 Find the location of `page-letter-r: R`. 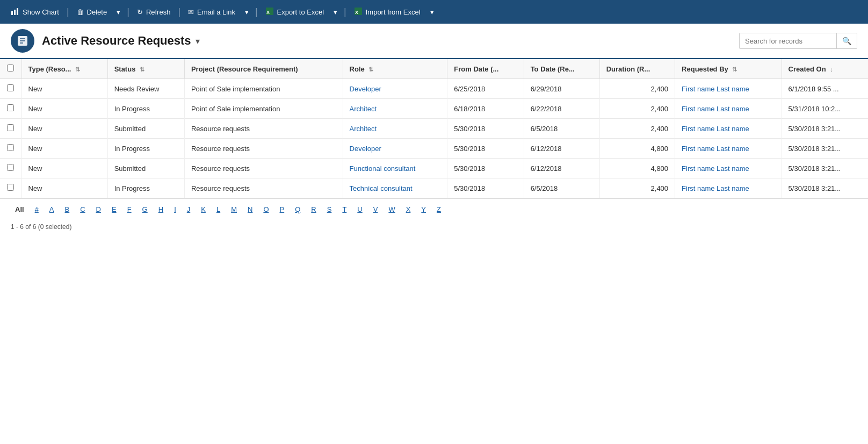

page-letter-r: R is located at coordinates (314, 210).